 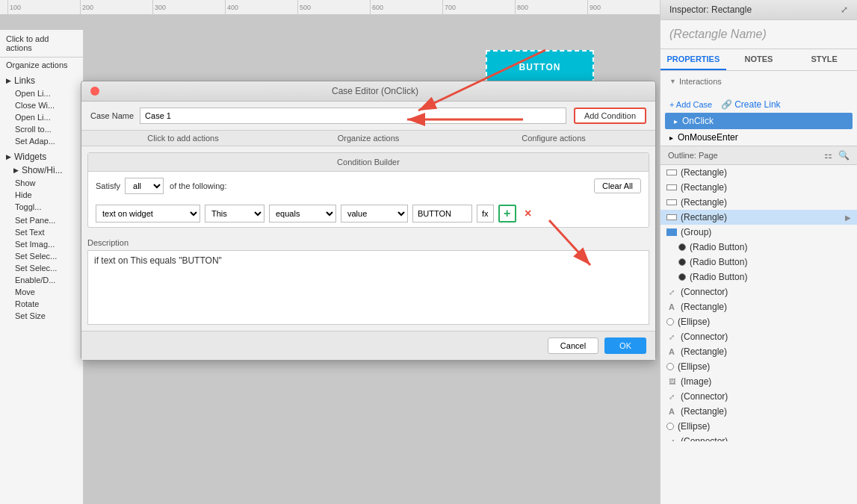 I want to click on rotate-item: Rotate, so click(x=42, y=304).